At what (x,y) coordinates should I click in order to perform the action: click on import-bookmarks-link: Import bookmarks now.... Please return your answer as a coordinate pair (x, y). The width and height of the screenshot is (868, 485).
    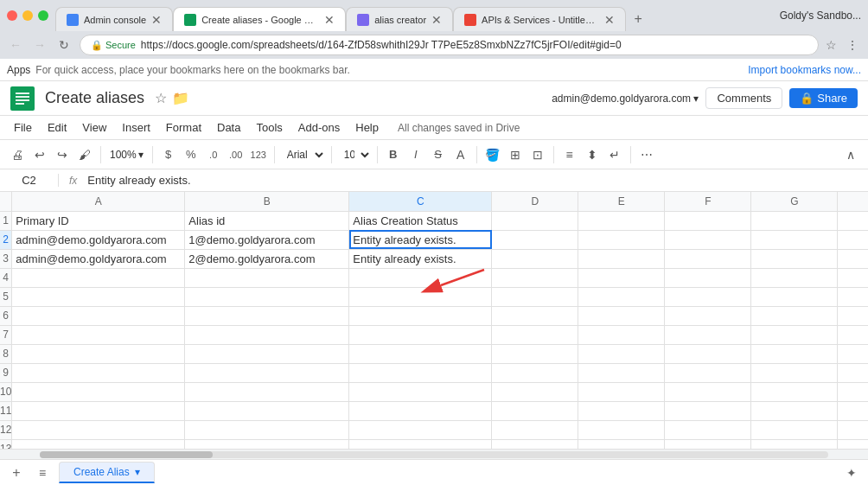
    Looking at the image, I should click on (804, 70).